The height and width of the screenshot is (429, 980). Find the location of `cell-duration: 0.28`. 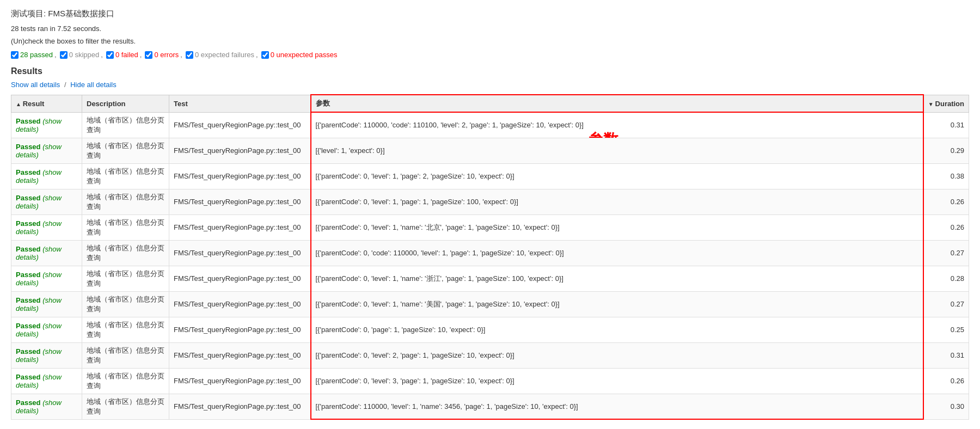

cell-duration: 0.28 is located at coordinates (946, 279).